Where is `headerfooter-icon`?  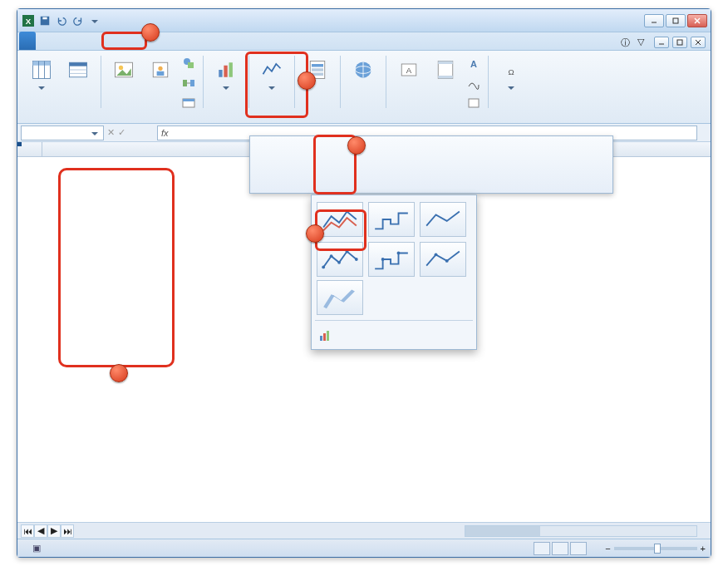
headerfooter-icon is located at coordinates (445, 70).